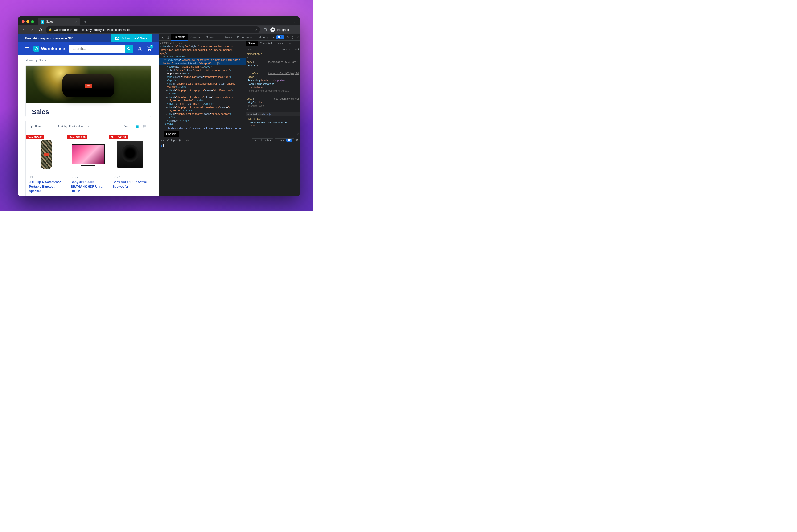 The height and width of the screenshot is (532, 797). Describe the element at coordinates (163, 140) in the screenshot. I see `console-sidebar-icon: ⏵⏴` at that location.